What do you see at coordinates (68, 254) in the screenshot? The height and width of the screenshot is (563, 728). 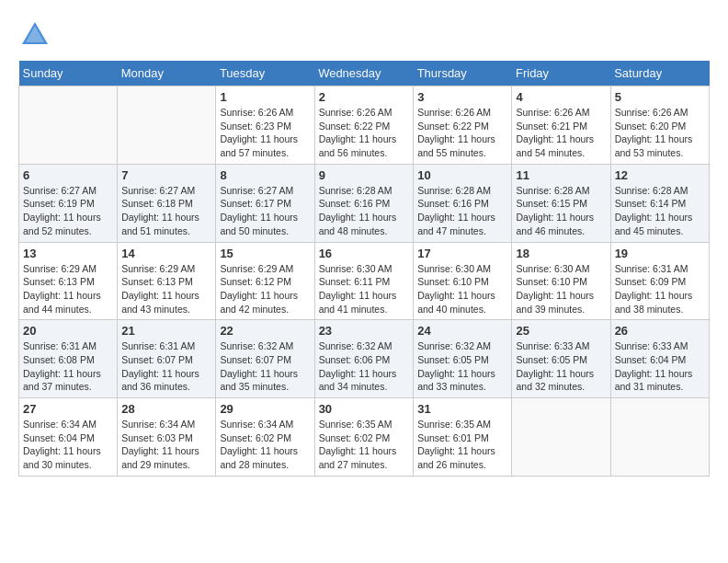 I see `day-number: 13` at bounding box center [68, 254].